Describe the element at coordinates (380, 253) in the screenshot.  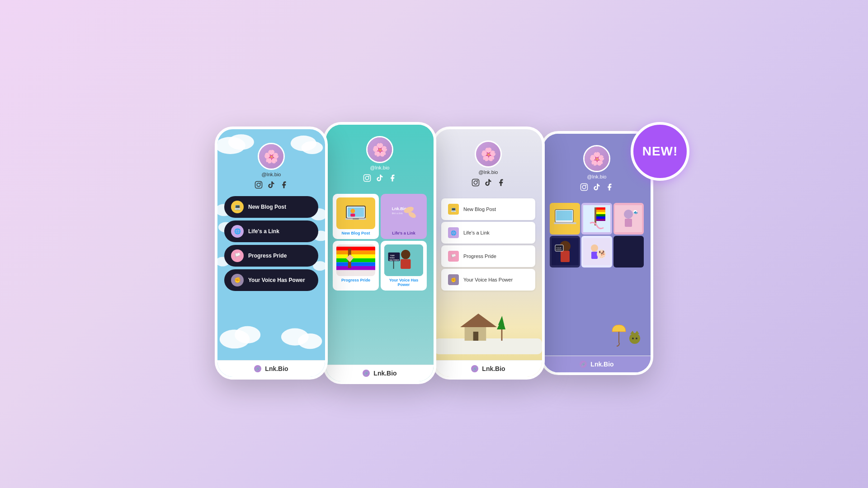
I see `phone-2: 🌸 @lnk.bio` at that location.